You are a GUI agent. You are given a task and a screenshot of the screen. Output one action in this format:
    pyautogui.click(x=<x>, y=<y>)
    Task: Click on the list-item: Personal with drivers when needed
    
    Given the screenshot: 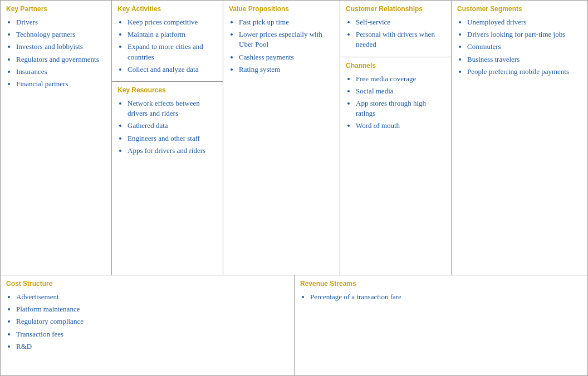 What is the action you would take?
    pyautogui.click(x=401, y=39)
    